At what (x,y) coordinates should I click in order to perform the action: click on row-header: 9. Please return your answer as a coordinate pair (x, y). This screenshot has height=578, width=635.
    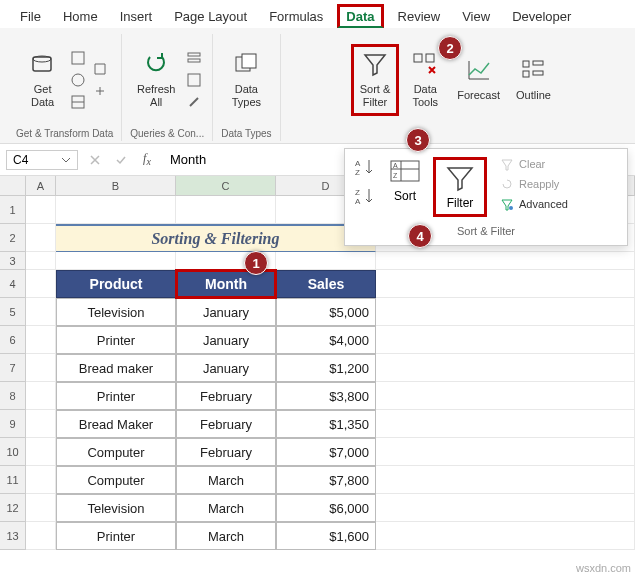
    Looking at the image, I should click on (13, 424).